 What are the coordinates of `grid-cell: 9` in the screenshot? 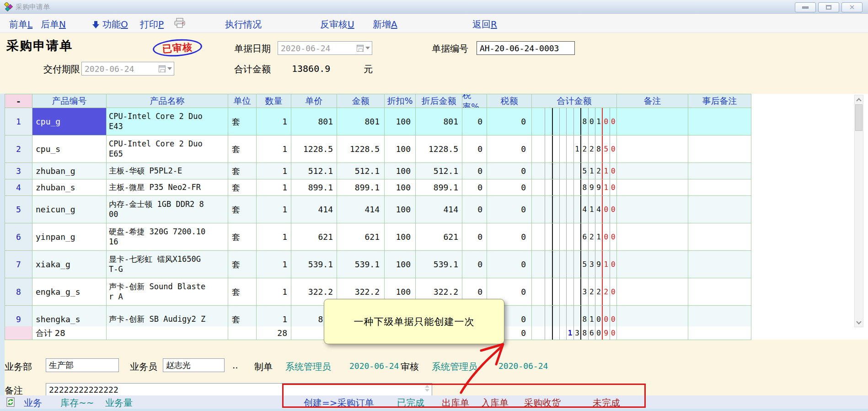 It's located at (19, 316).